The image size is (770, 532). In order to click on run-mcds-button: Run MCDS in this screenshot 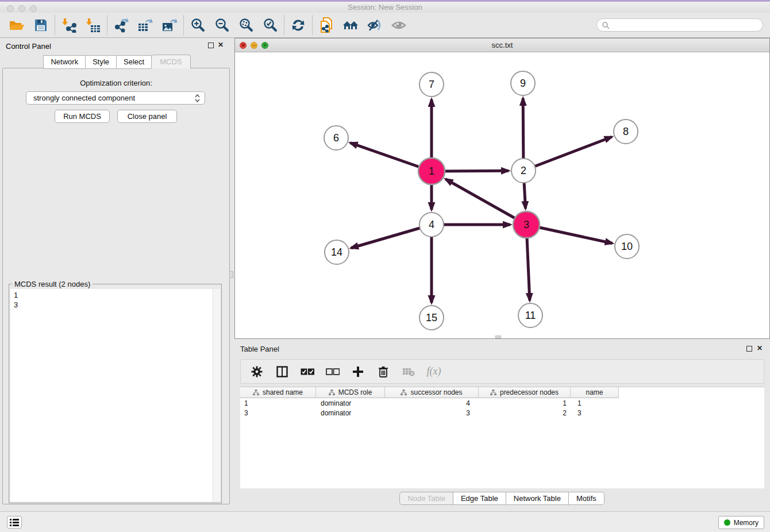, I will do `click(82, 116)`.